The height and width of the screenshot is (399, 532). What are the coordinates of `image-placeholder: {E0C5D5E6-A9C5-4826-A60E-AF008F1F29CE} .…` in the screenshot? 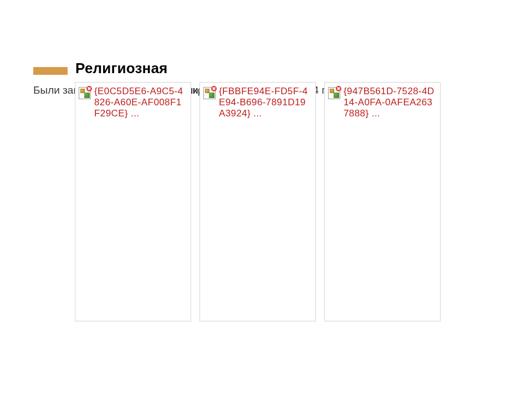 It's located at (133, 202).